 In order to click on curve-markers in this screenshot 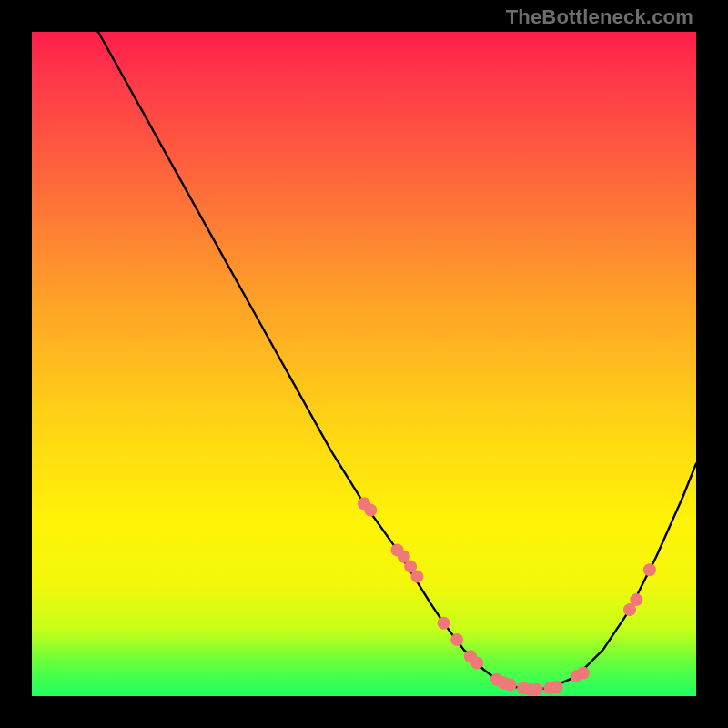, I will do `click(507, 596)`.